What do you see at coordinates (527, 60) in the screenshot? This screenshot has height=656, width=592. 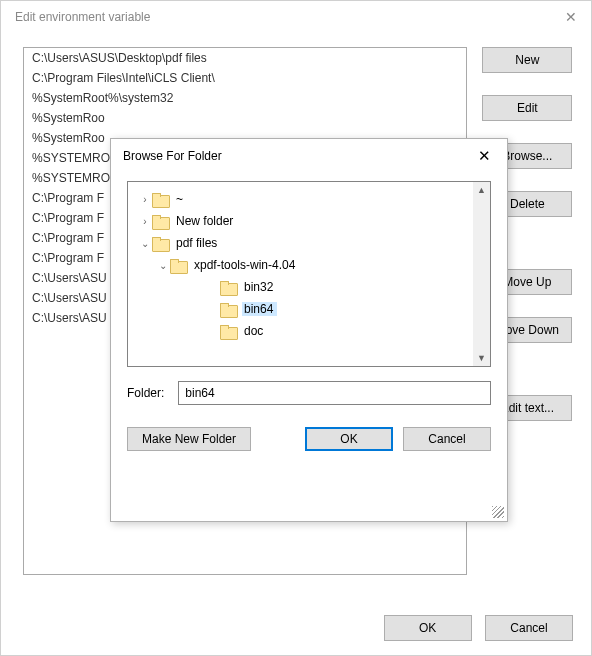 I see `new-button: New` at bounding box center [527, 60].